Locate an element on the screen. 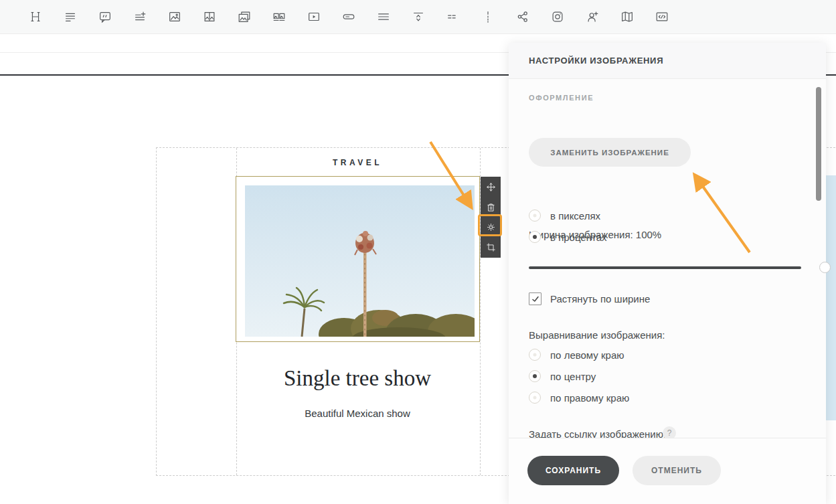 The height and width of the screenshot is (504, 836). slider-track is located at coordinates (665, 268).